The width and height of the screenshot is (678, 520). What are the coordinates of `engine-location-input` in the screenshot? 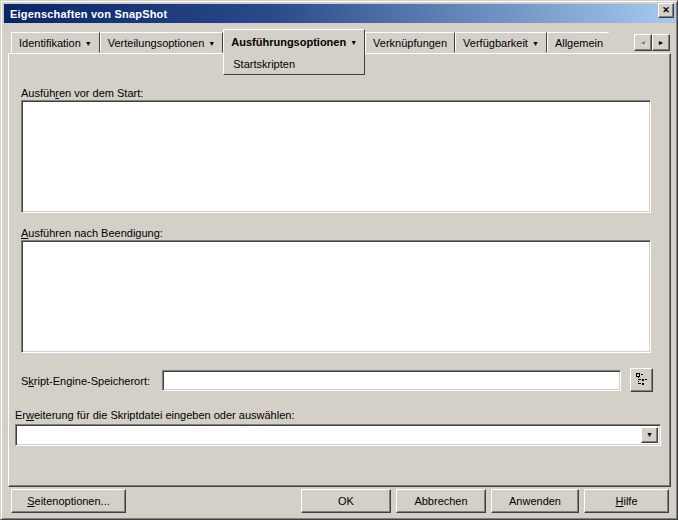 It's located at (392, 380).